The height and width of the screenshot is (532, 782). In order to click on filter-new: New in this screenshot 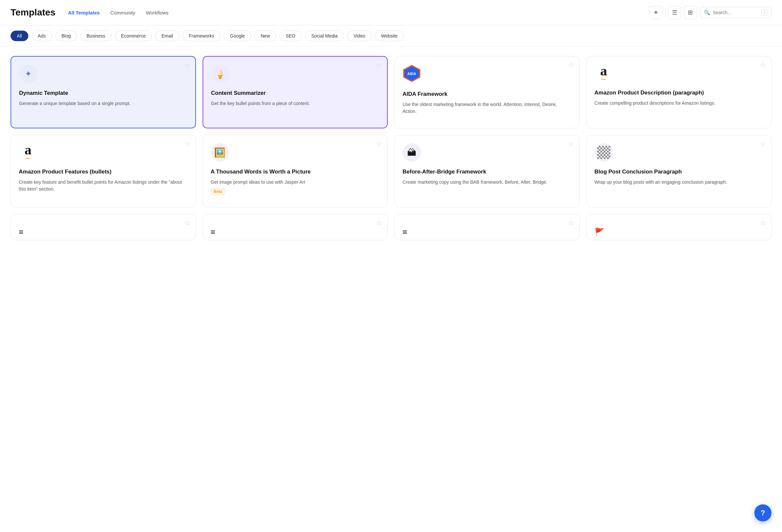, I will do `click(265, 36)`.